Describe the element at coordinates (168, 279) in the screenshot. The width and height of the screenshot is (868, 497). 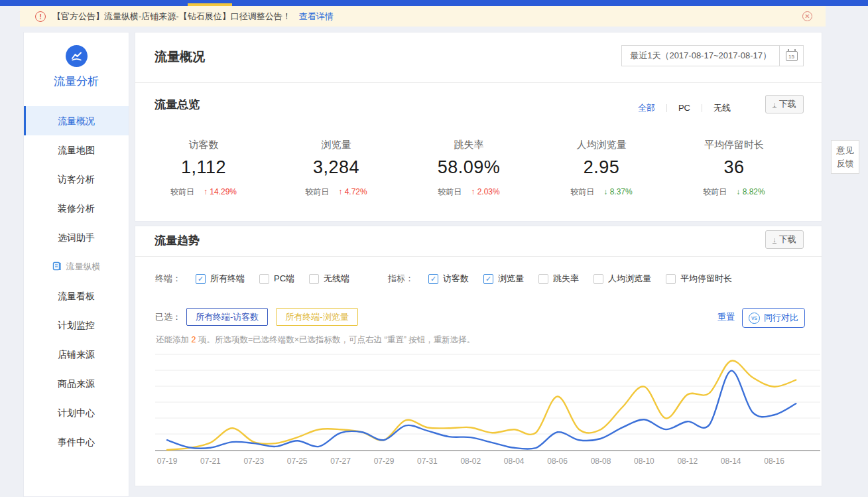
I see `terminal-group-label: 终端：` at that location.